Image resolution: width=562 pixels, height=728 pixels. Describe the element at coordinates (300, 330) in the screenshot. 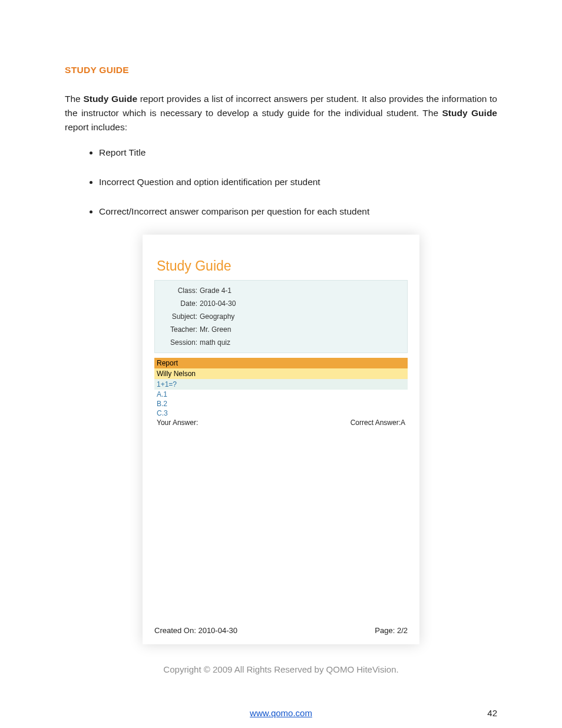

I see `meta-value: Mr. Green` at that location.